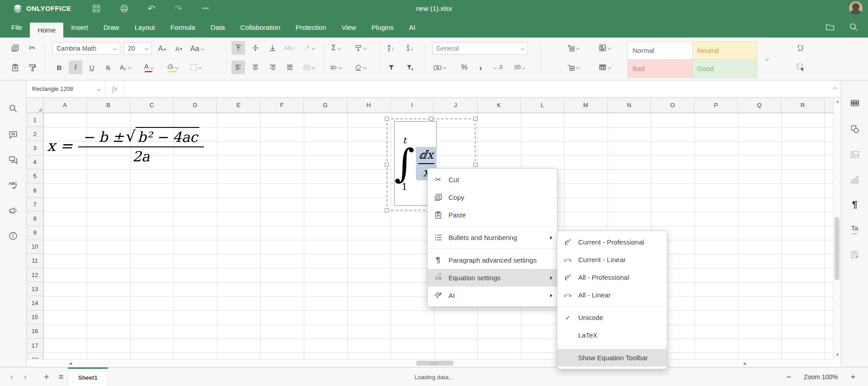 This screenshot has height=386, width=868. I want to click on equation-submenu-item-all-professional: exAll - Professional, so click(612, 278).